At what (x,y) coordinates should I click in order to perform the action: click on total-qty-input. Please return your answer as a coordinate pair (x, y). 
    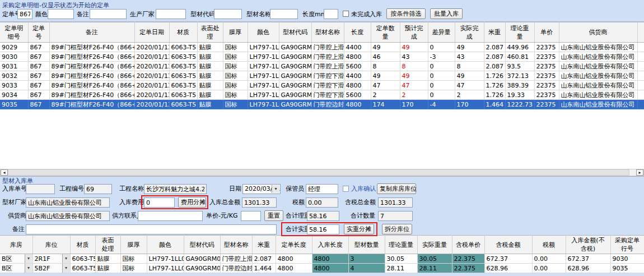
    Looking at the image, I should click on (395, 216).